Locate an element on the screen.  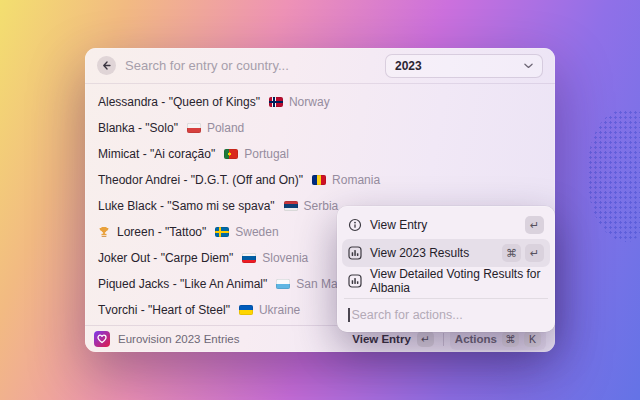
info-icon is located at coordinates (355, 225).